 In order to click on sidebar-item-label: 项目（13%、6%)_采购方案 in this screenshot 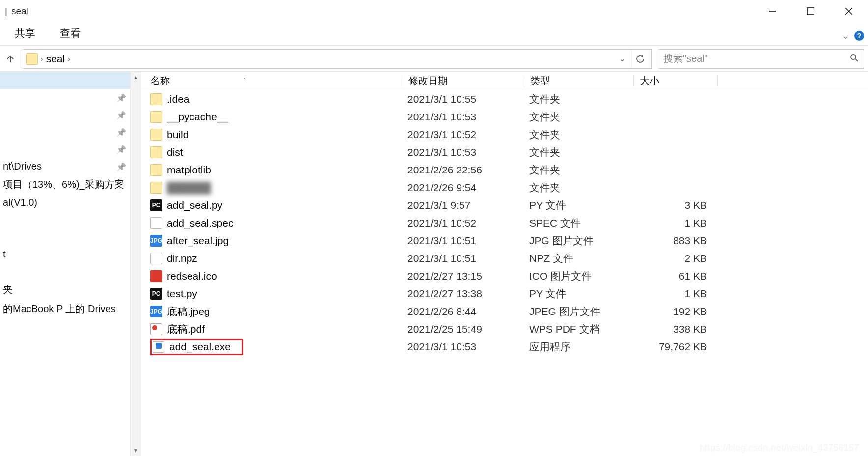, I will do `click(64, 185)`.